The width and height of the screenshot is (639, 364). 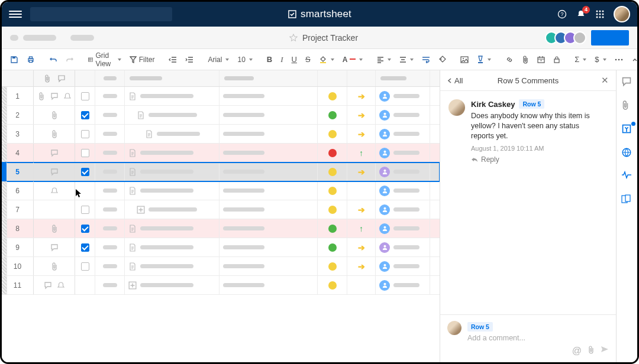 What do you see at coordinates (541, 60) in the screenshot?
I see `remind-icon: +` at bounding box center [541, 60].